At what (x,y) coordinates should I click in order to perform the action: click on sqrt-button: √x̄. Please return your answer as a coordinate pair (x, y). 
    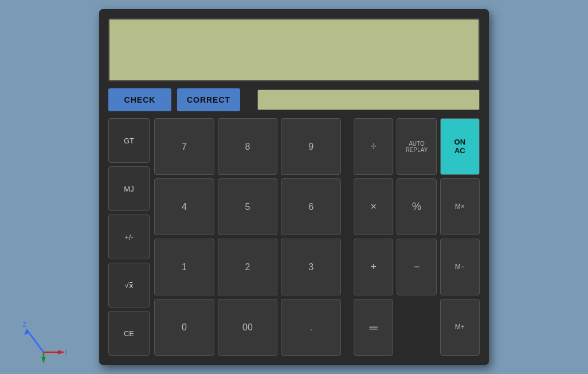
    Looking at the image, I should click on (129, 285).